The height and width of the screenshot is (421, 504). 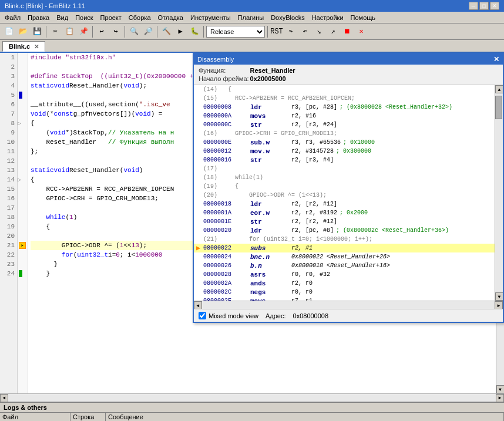 I want to click on menu-view: Вид, so click(x=62, y=18).